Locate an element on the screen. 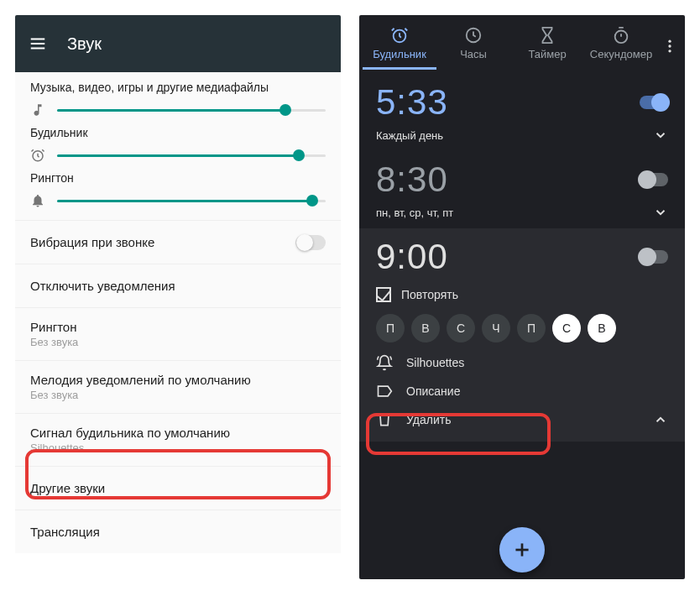  other-sounds-row: Другие звуки is located at coordinates (178, 488).